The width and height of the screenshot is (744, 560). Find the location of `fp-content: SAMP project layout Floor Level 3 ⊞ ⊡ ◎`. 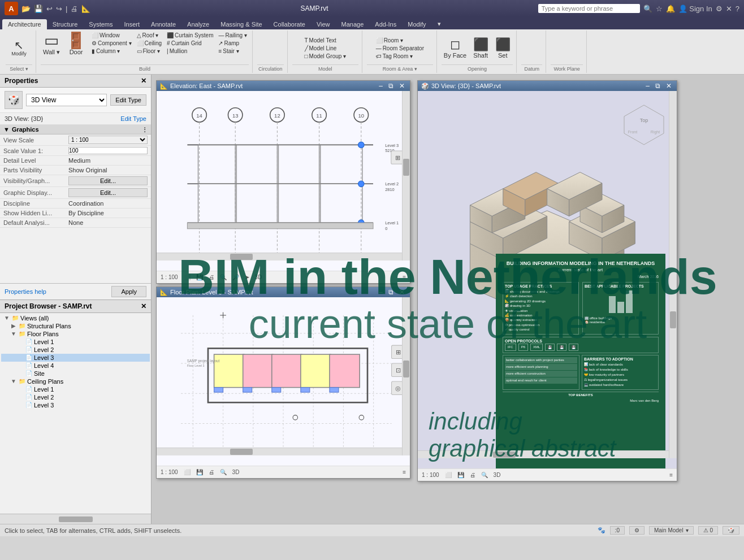

fp-content: SAMP project layout Floor Level 3 ⊞ ⊡ ◎ is located at coordinates (283, 381).